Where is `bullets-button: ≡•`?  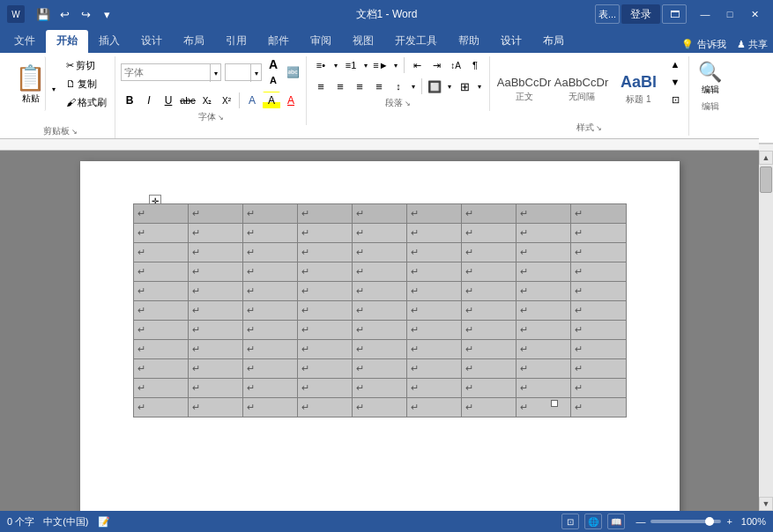 bullets-button: ≡• is located at coordinates (321, 65).